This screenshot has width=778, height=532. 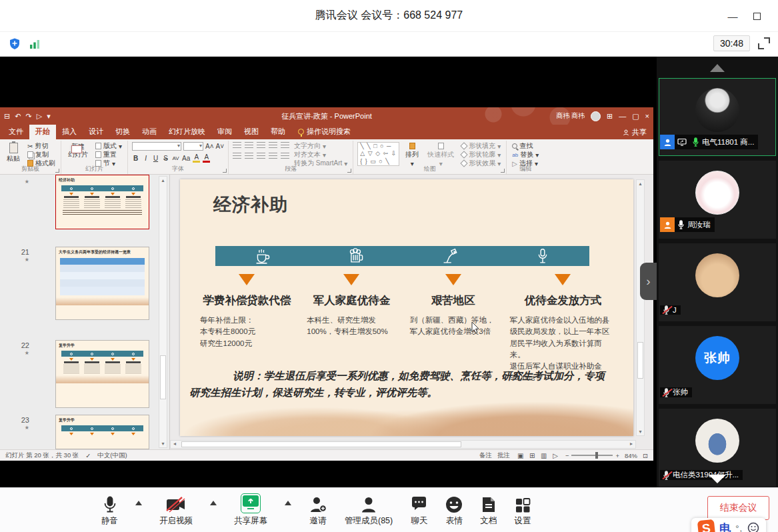 I want to click on tab-help: 帮助, so click(x=278, y=132).